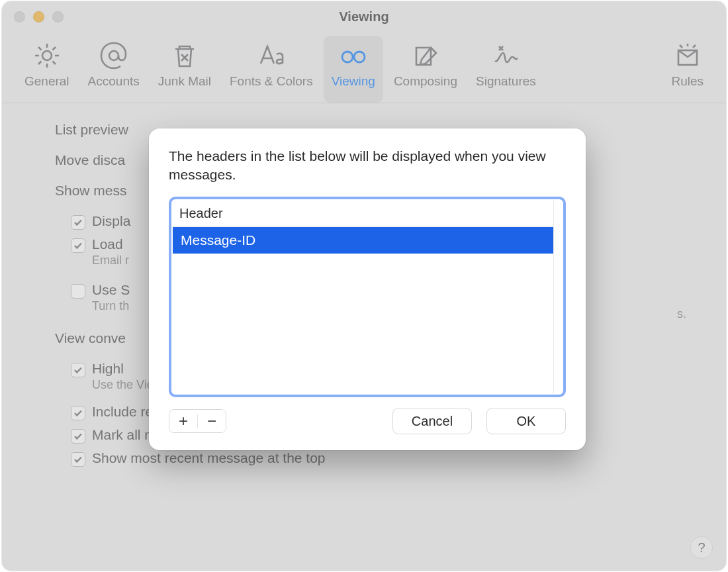  Describe the element at coordinates (218, 240) in the screenshot. I see `header-name: Message-ID` at that location.